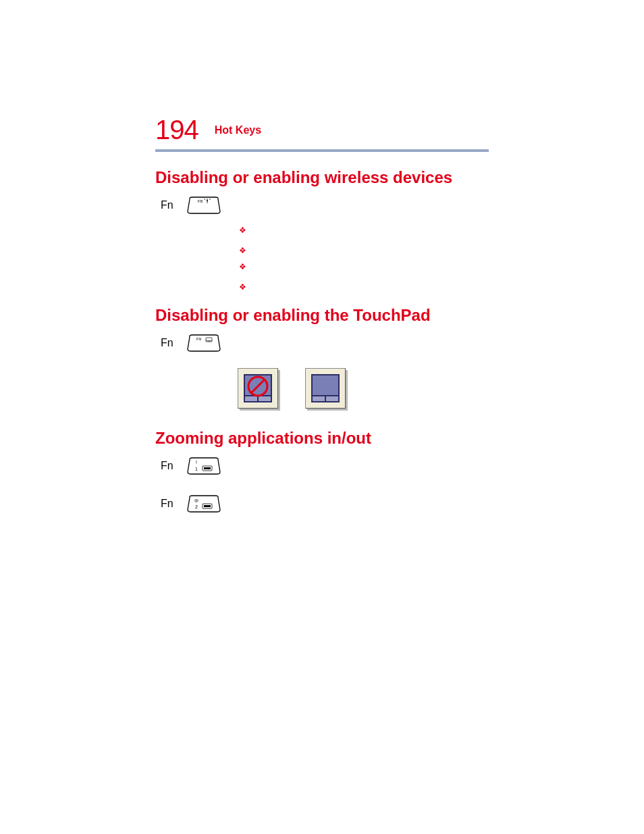 The width and height of the screenshot is (644, 834). I want to click on f9-key-icon: F9, so click(204, 343).